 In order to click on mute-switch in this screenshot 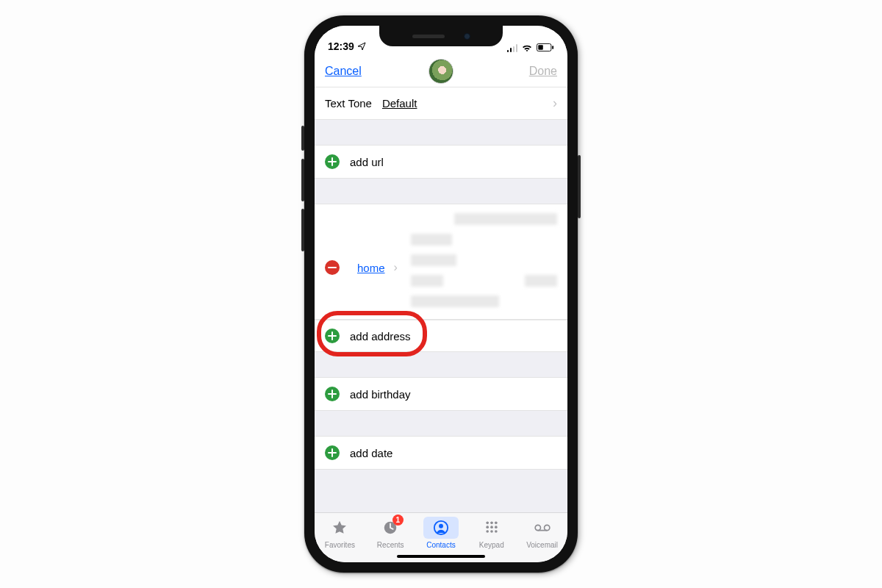, I will do `click(303, 138)`.